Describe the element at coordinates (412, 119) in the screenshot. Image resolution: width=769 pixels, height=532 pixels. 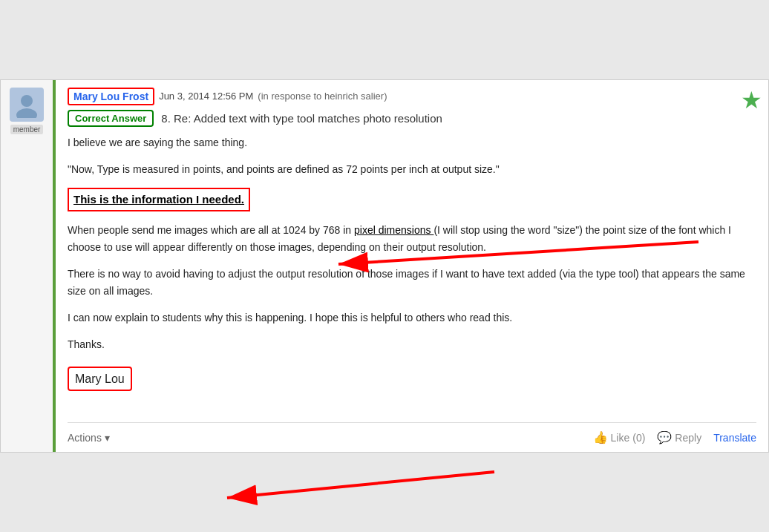
I see `post-subheader: Correct Answer 8. Re: Added text with ty…` at that location.